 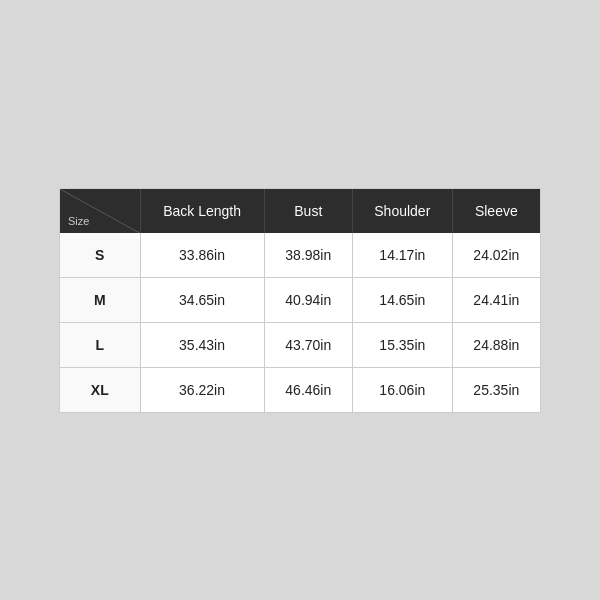 What do you see at coordinates (202, 390) in the screenshot?
I see `back-length-cell: 36.22in` at bounding box center [202, 390].